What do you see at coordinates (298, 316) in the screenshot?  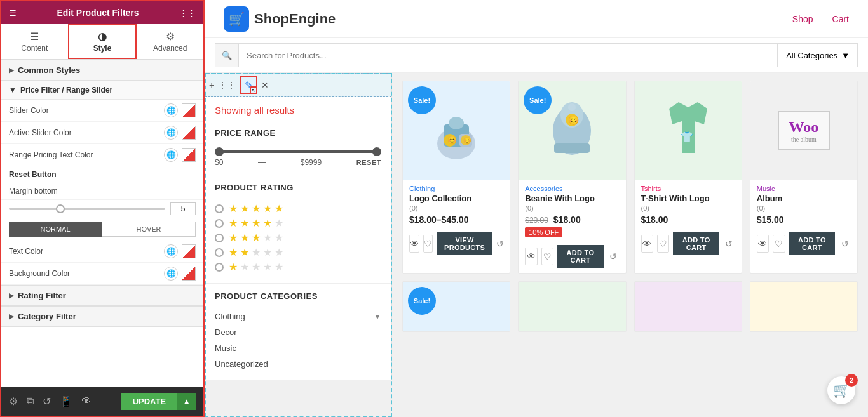 I see `category-clothing: Clothing ▼` at bounding box center [298, 316].